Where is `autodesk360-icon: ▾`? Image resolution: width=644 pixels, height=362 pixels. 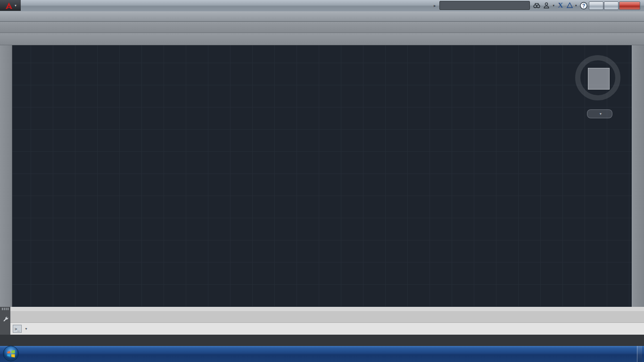 autodesk360-icon: ▾ is located at coordinates (571, 6).